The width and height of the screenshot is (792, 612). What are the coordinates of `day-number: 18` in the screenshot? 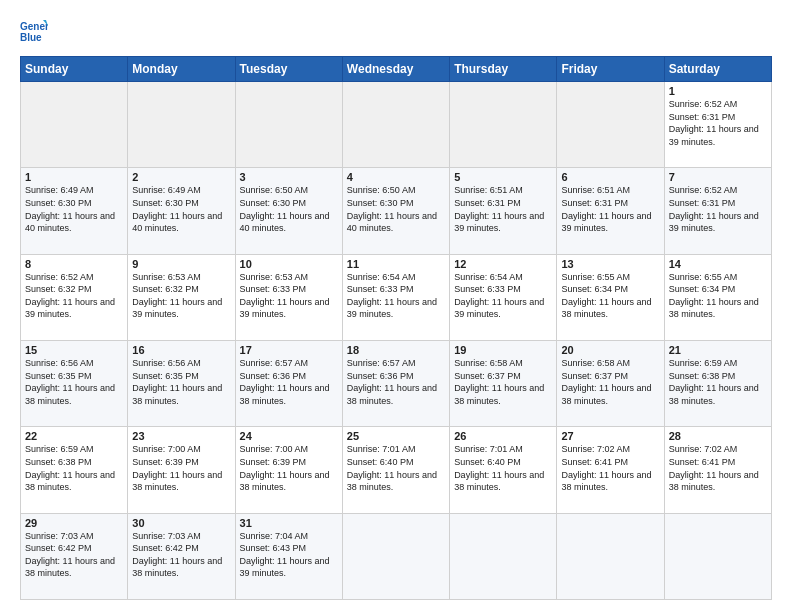 It's located at (396, 350).